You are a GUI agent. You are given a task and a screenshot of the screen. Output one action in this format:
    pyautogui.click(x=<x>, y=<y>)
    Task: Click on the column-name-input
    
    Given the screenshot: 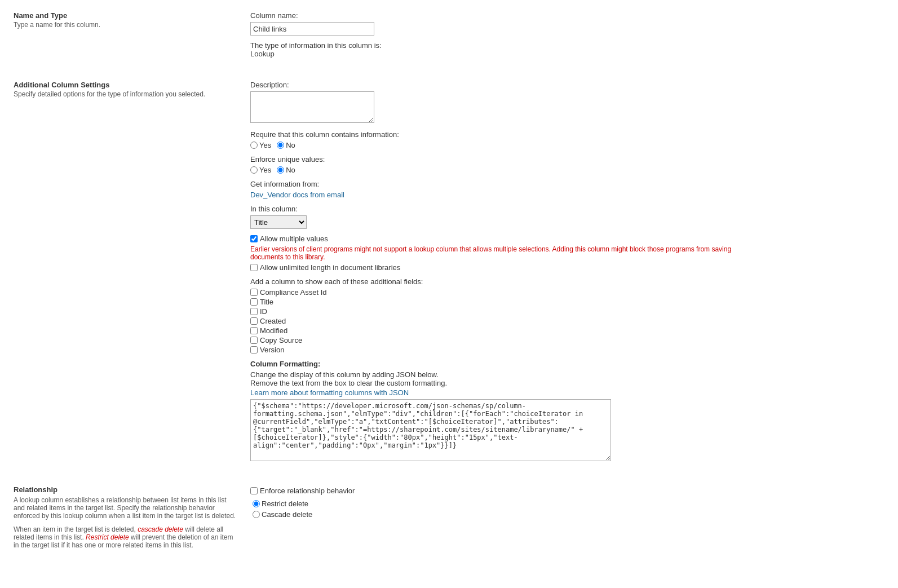 What is the action you would take?
    pyautogui.click(x=312, y=29)
    